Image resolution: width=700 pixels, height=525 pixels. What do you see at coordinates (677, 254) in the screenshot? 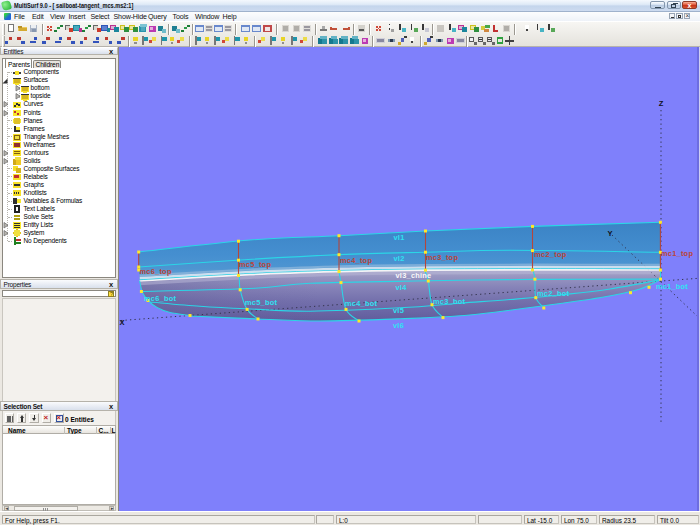
I see `svg-text: mc1_top` at bounding box center [677, 254].